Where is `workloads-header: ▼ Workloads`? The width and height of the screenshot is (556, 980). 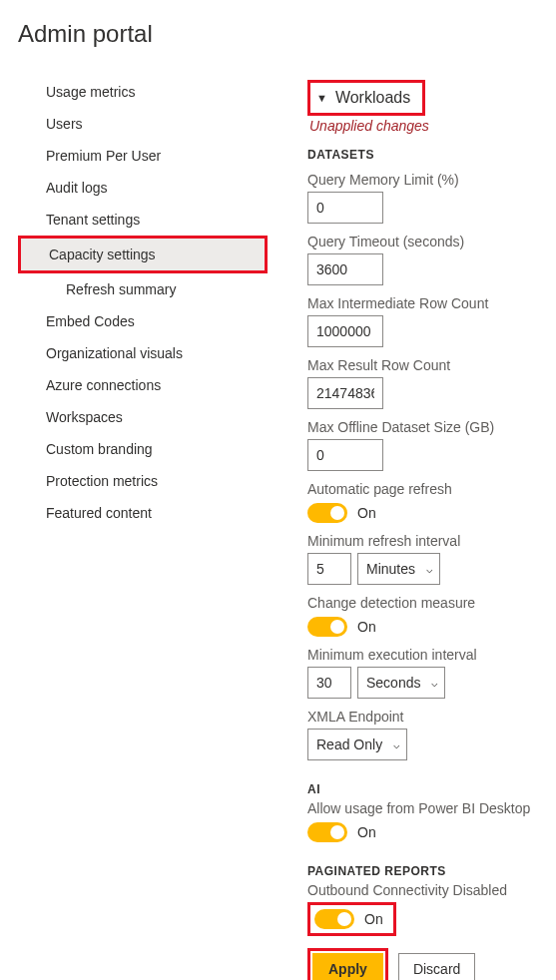
workloads-header: ▼ Workloads is located at coordinates (366, 98).